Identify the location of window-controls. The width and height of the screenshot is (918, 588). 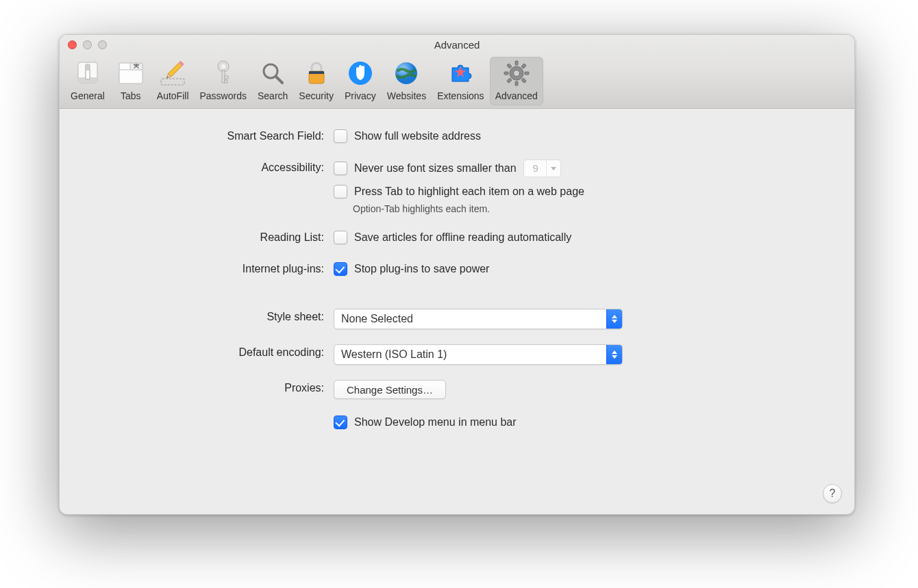
(88, 45).